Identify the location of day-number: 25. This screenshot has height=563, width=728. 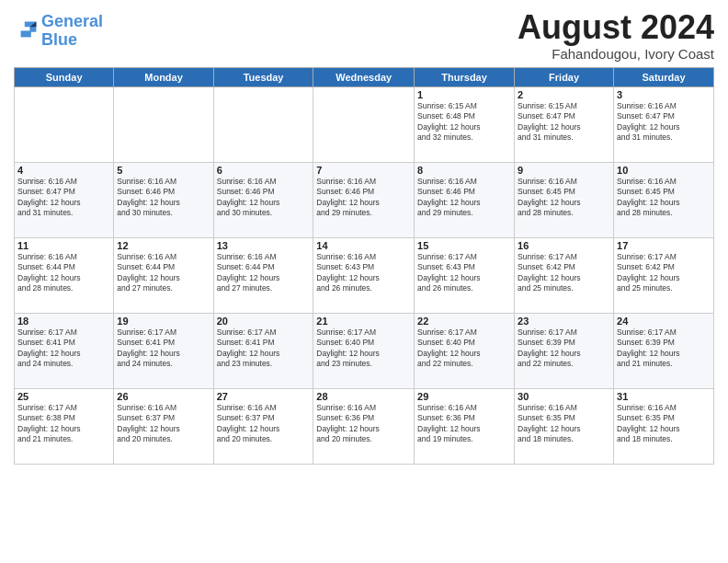
(64, 396).